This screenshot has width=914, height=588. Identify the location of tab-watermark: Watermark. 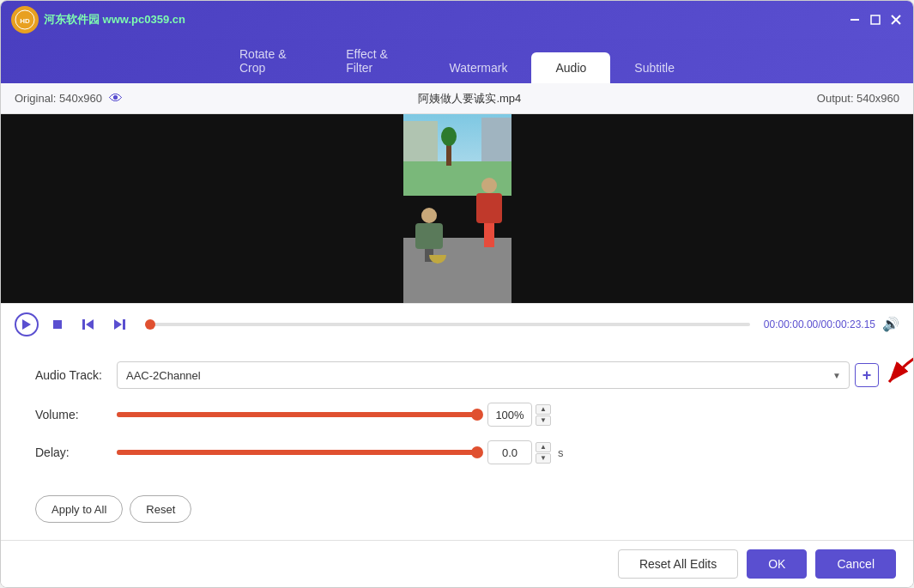
(479, 68).